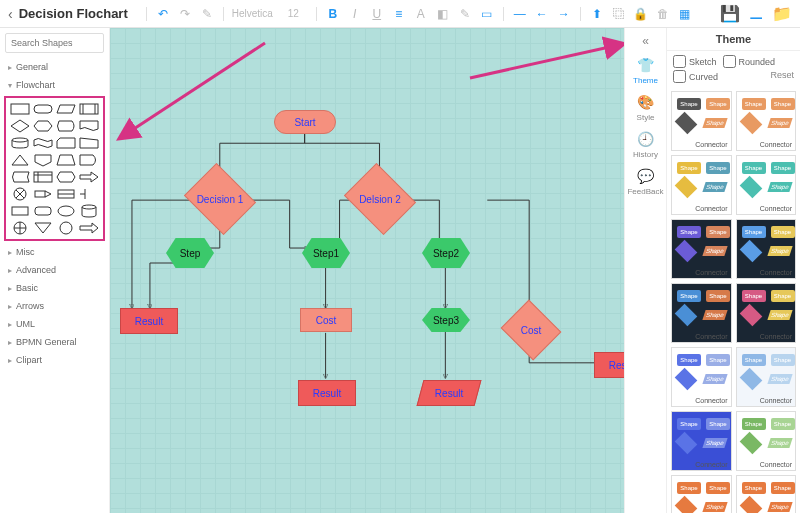 Image resolution: width=800 pixels, height=513 pixels. What do you see at coordinates (327, 393) in the screenshot?
I see `node-result-b: Result` at bounding box center [327, 393].